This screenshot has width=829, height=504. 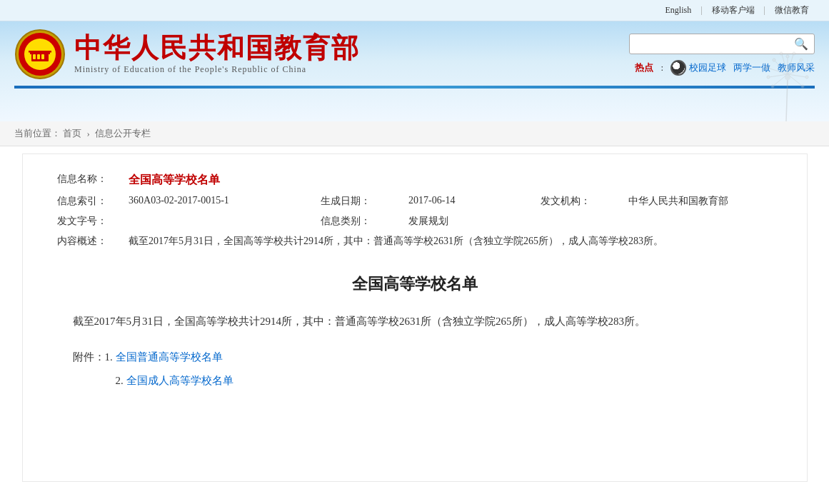 I want to click on breadcrumb-prefix: 当前位置：, so click(x=37, y=133).